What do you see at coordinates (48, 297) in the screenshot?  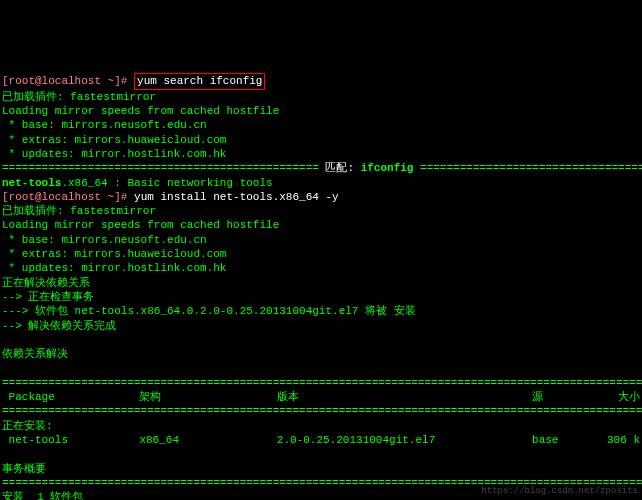 I see `output-line: --> 正在检查事务` at bounding box center [48, 297].